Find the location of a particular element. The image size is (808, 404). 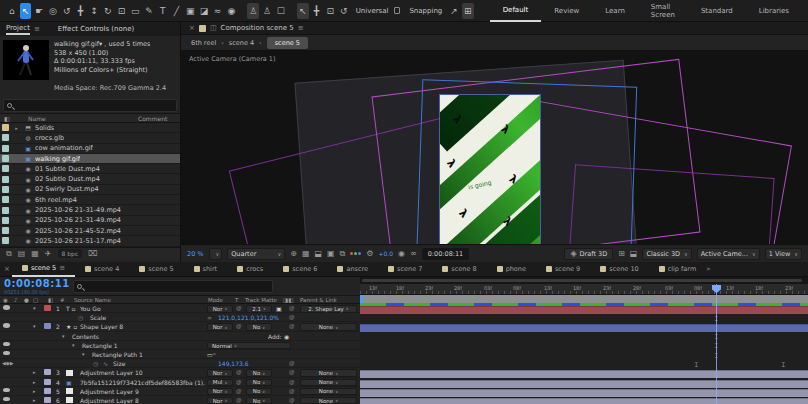

camera-view-dropdown: Active Came... is located at coordinates (728, 254).